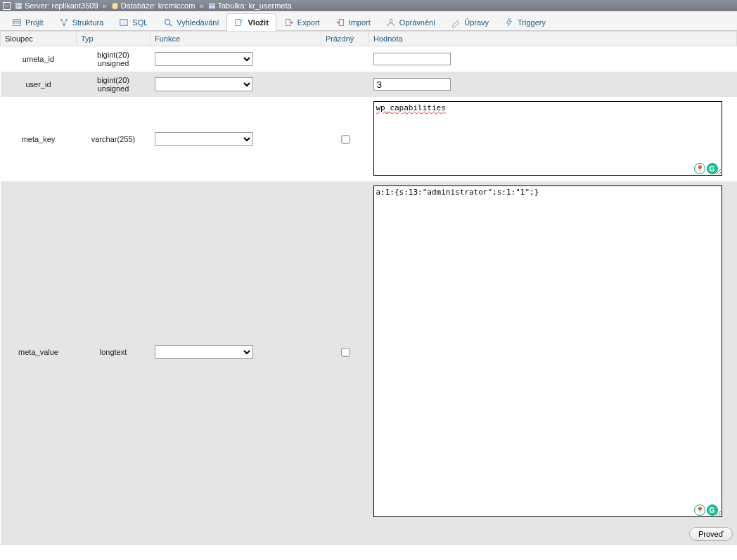  I want to click on structure-icon, so click(64, 22).